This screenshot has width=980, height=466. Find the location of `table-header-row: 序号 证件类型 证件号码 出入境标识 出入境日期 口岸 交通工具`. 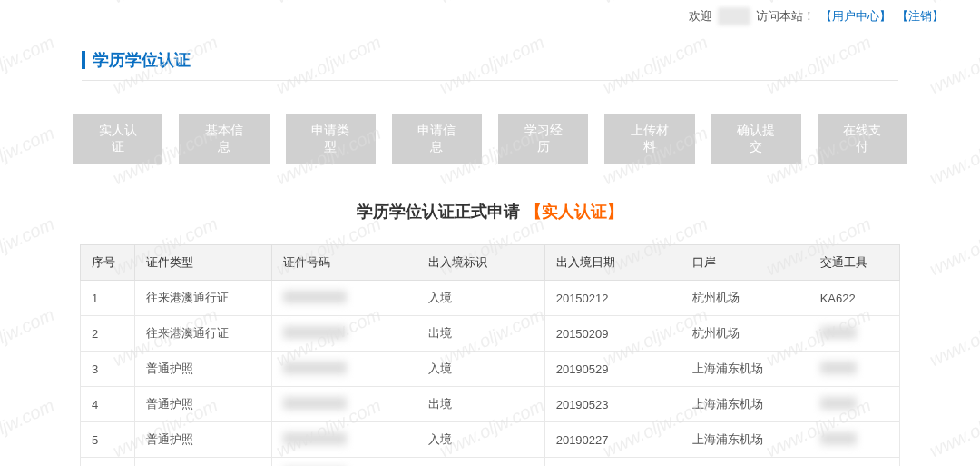

table-header-row: 序号 证件类型 证件号码 出入境标识 出入境日期 口岸 交通工具 is located at coordinates (490, 263).